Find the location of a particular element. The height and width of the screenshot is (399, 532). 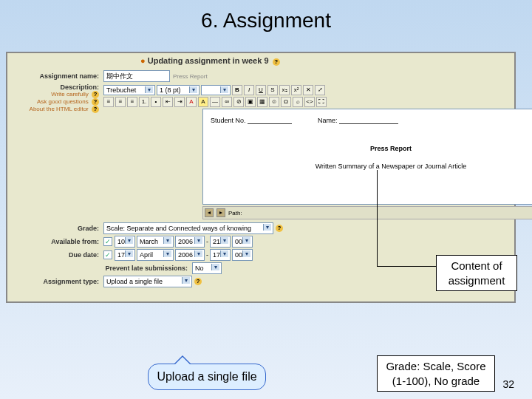

image-button: ▣ is located at coordinates (250, 102).